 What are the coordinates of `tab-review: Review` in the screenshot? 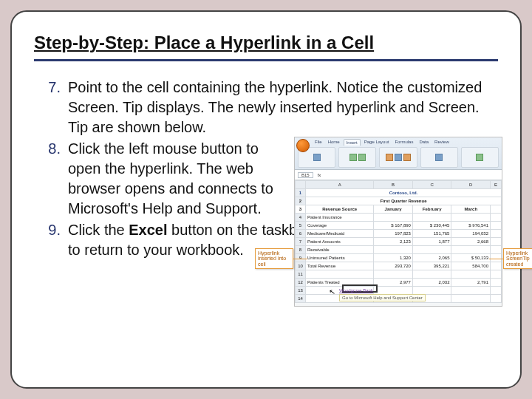 It's located at (442, 142).